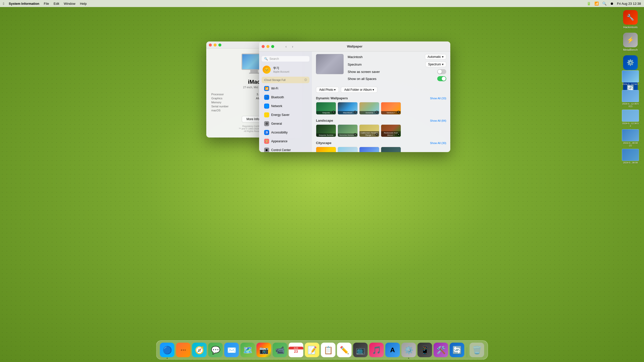 The height and width of the screenshot is (362, 644). What do you see at coordinates (630, 79) in the screenshot?
I see `screenshot-1: 2024-0...12:34:26` at bounding box center [630, 79].